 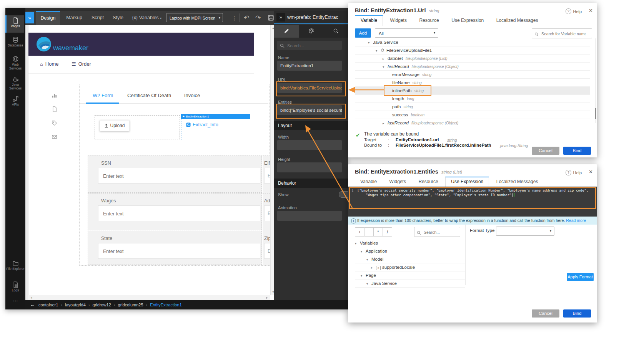 What do you see at coordinates (15, 102) in the screenshot?
I see `sidebar-item-apis: APIs` at bounding box center [15, 102].